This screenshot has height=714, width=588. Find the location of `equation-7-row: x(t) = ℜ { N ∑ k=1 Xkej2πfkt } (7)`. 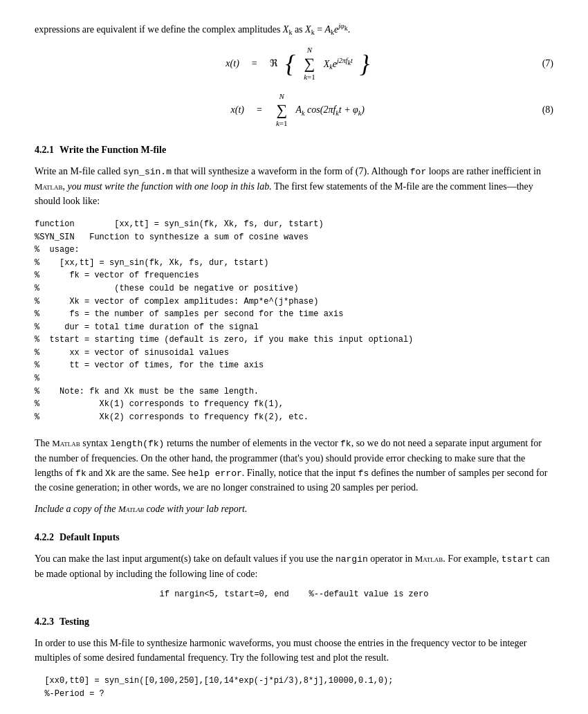

equation-7-row: x(t) = ℜ { N ∑ k=1 Xkej2πfkt } (7) is located at coordinates (294, 64).